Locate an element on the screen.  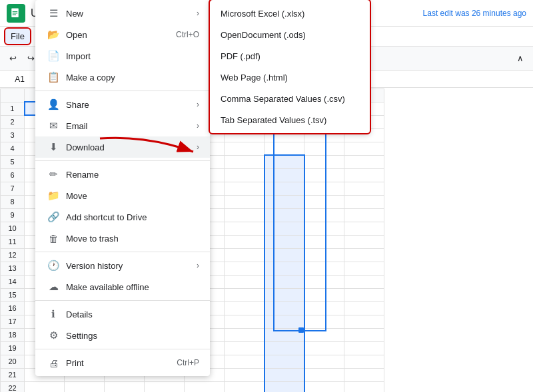
cell-G15 is located at coordinates (284, 295).